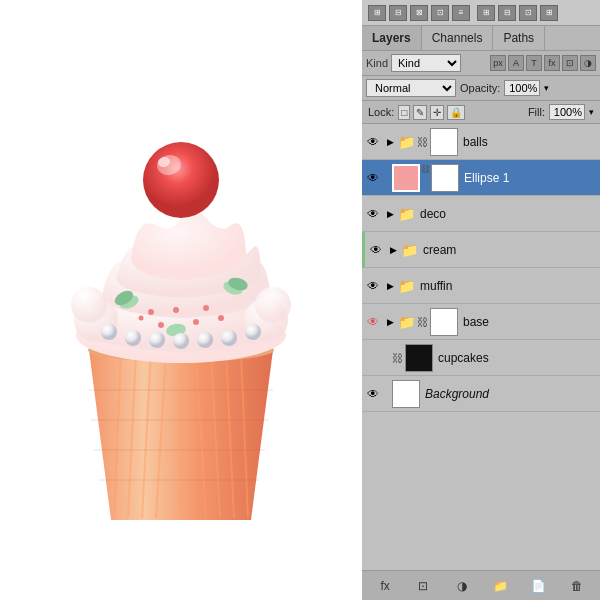  Describe the element at coordinates (390, 322) in the screenshot. I see `expand-base: ▶` at that location.